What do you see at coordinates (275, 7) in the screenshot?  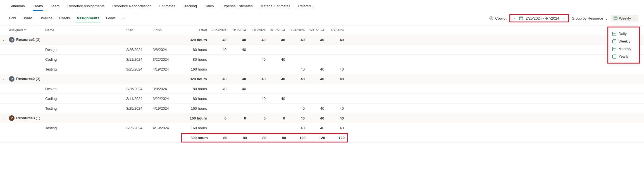 I see `top-tab-material-estimates: Material Estimates` at bounding box center [275, 7].